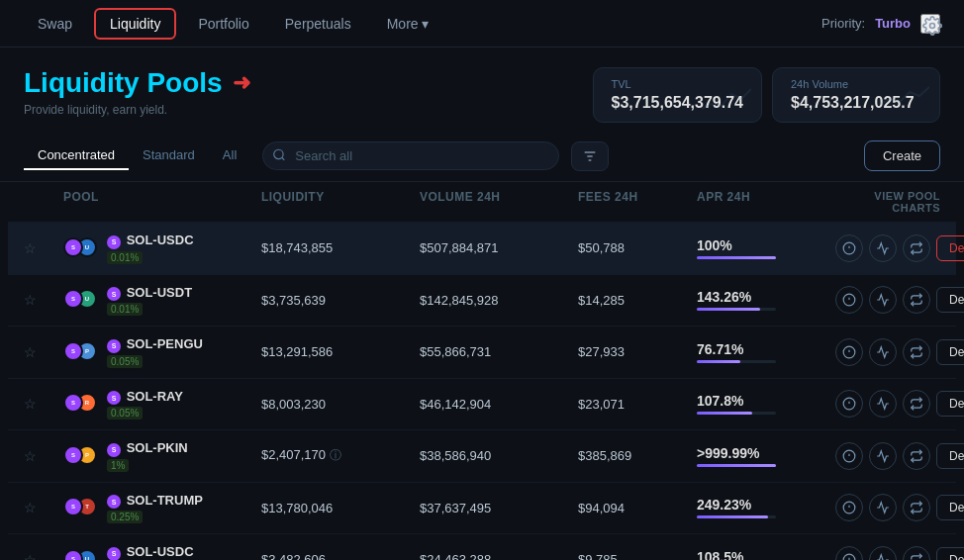 This screenshot has width=964, height=560. Describe the element at coordinates (162, 456) in the screenshot. I see `pool-cell-4: S P S SOL-PKIN 1%` at that location.